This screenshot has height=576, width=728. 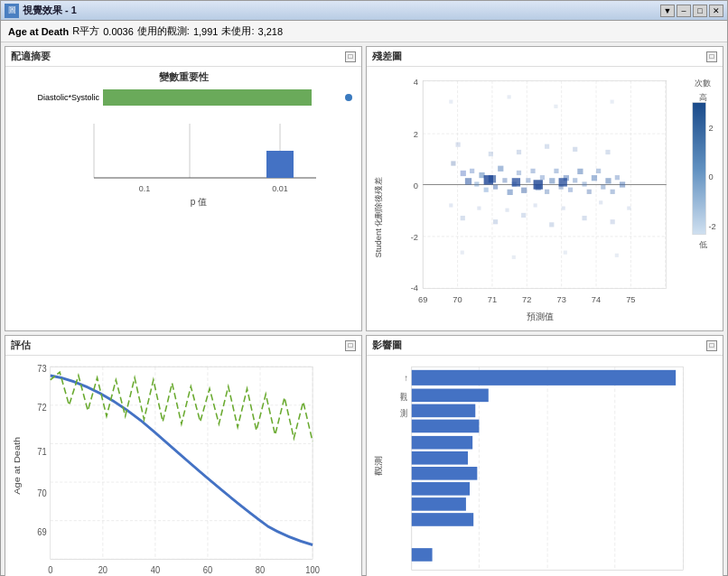 I want to click on used-obs-label: 使用的觀測:, so click(x=163, y=31).